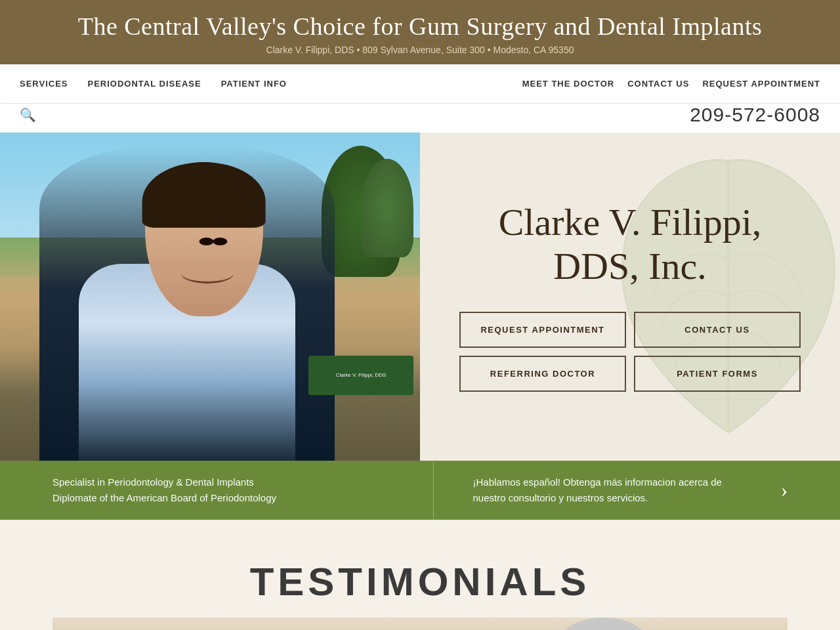 Image resolution: width=840 pixels, height=630 pixels. Describe the element at coordinates (717, 329) in the screenshot. I see `contact-us-button: CONTACT US` at that location.